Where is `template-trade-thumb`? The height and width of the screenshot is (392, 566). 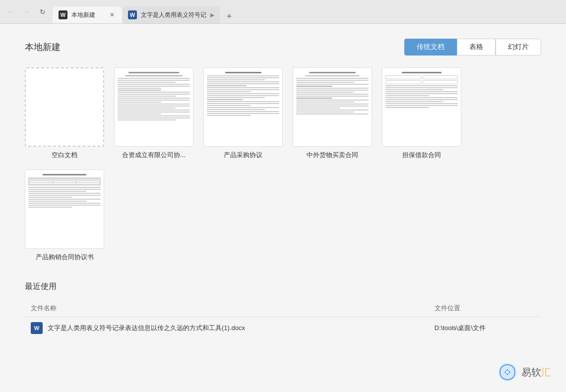
template-trade-thumb is located at coordinates (332, 107).